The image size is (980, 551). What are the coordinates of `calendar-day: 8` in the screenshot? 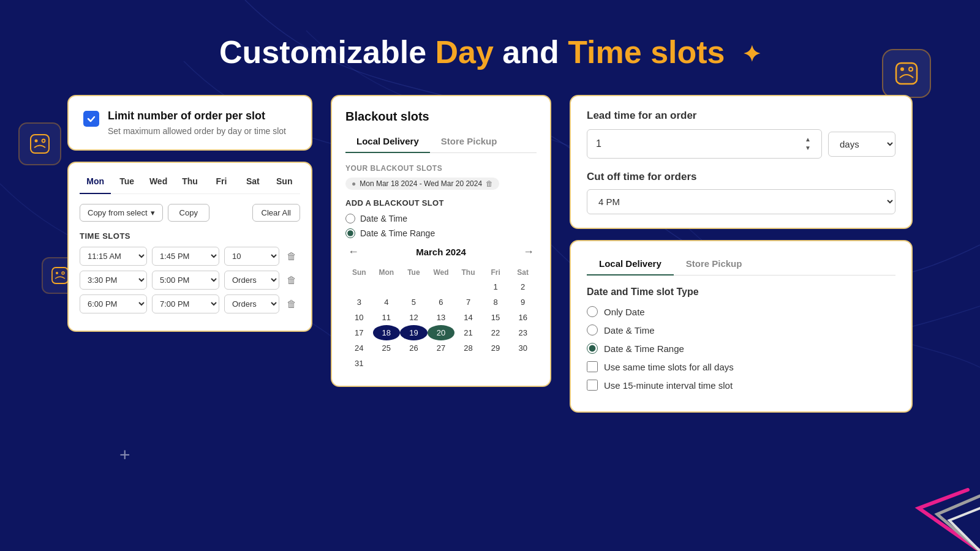 It's located at (496, 302).